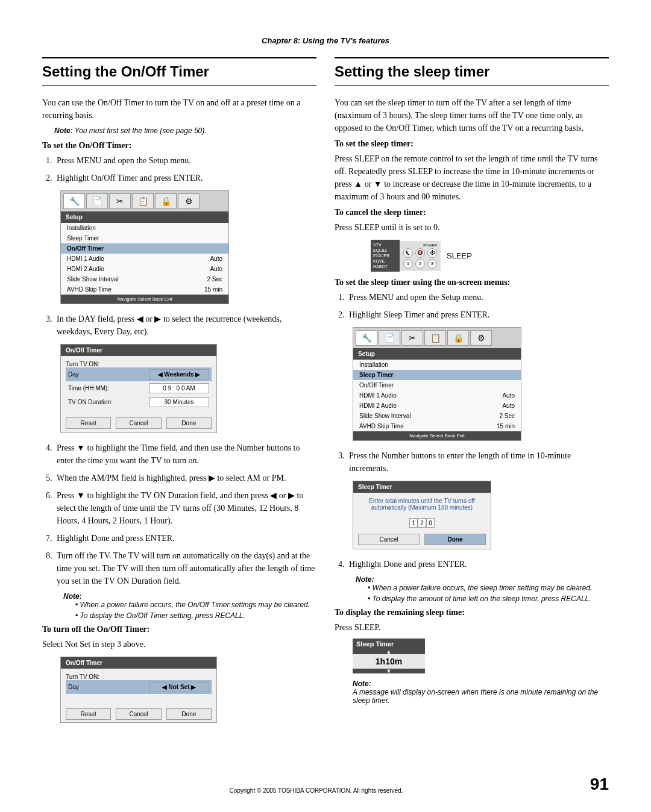 The width and height of the screenshot is (651, 812). Describe the element at coordinates (471, 71) in the screenshot. I see `right-title: Setting the sleep timer` at that location.